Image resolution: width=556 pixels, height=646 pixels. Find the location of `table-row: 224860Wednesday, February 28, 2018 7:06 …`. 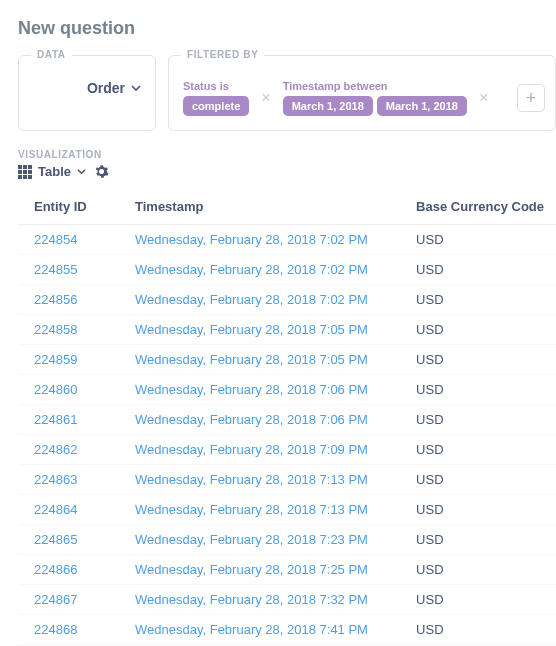

table-row: 224860Wednesday, February 28, 2018 7:06 … is located at coordinates (287, 390).